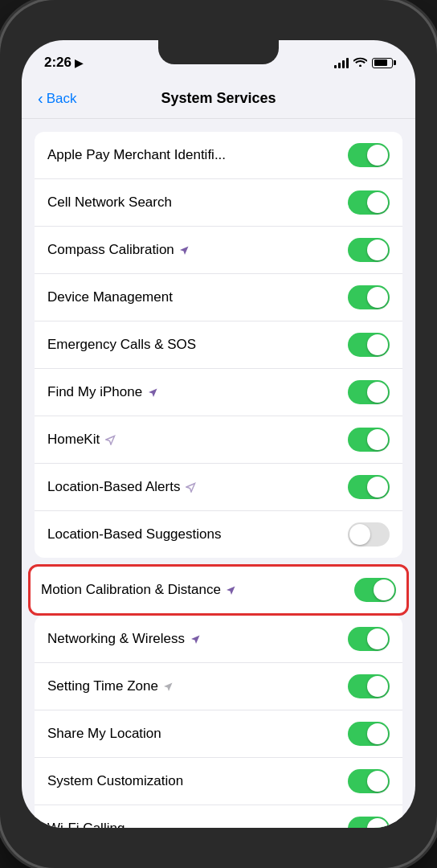 This screenshot has width=437, height=868. What do you see at coordinates (218, 487) in the screenshot?
I see `settings-row-location-alerts: Location-Based Alerts` at bounding box center [218, 487].